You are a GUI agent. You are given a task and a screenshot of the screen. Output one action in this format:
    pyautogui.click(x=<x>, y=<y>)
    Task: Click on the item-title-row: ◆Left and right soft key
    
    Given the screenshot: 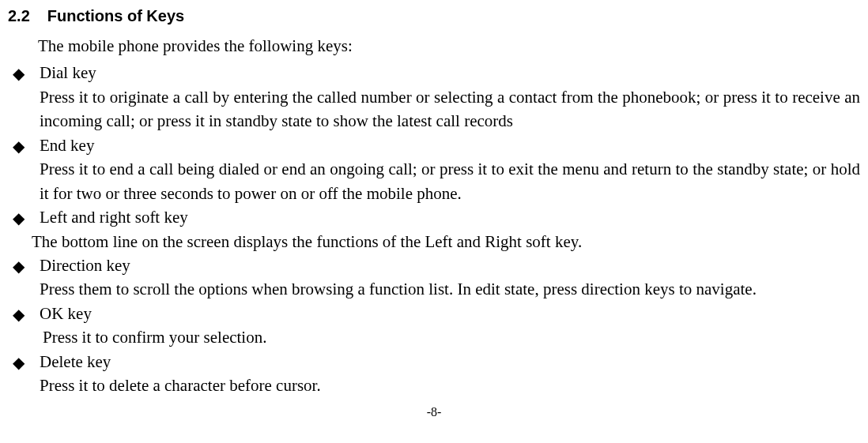 What is the action you would take?
    pyautogui.click(x=434, y=217)
    